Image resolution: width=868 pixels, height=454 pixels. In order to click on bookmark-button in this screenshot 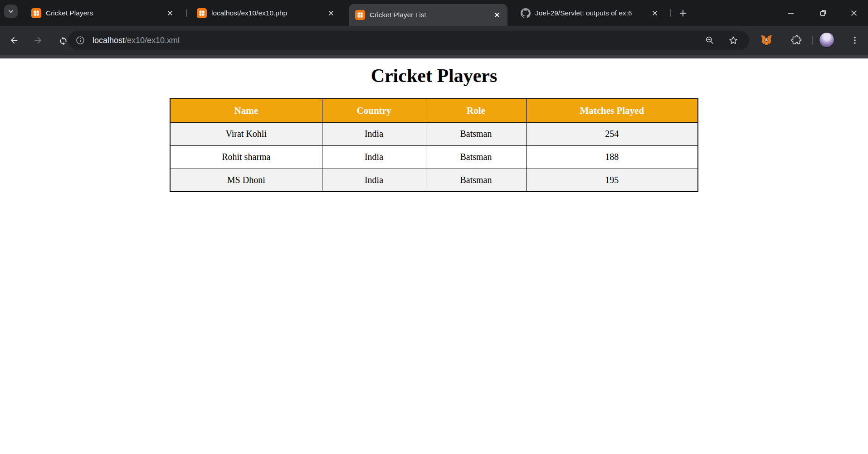, I will do `click(733, 40)`.